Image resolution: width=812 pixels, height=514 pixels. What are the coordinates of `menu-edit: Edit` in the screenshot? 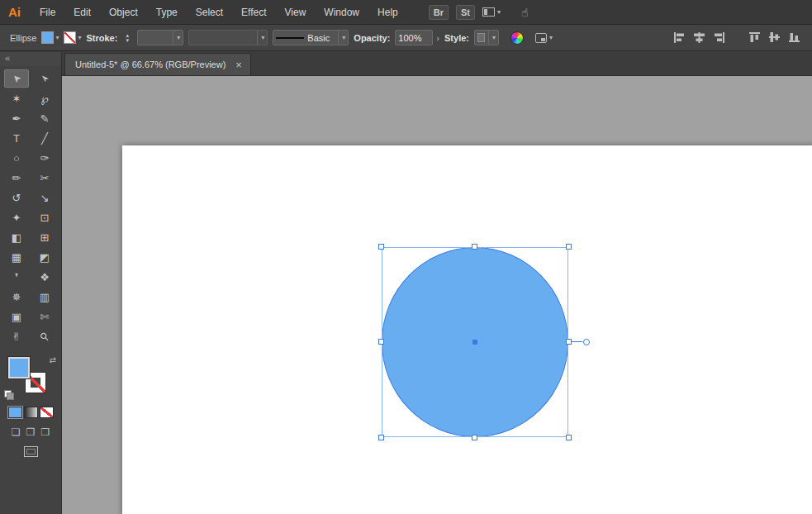 It's located at (83, 12).